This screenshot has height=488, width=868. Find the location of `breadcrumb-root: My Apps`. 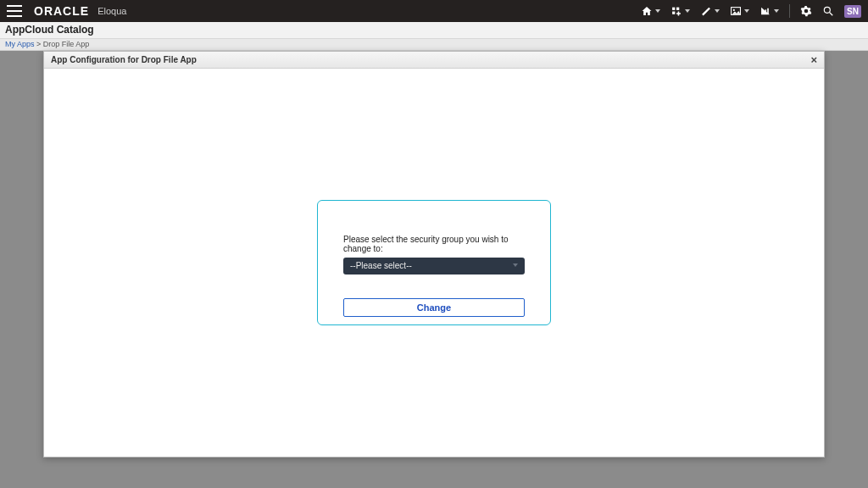

breadcrumb-root: My Apps is located at coordinates (20, 44).